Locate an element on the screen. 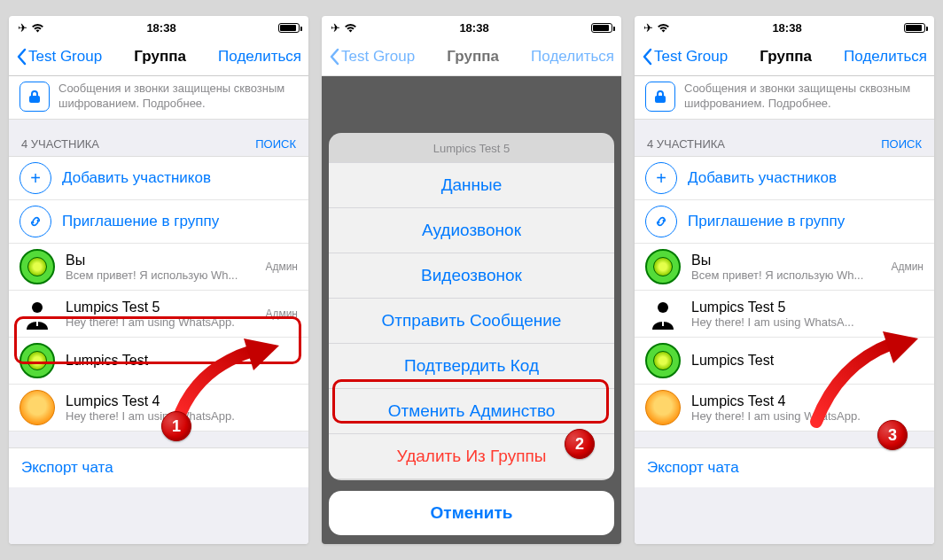  member-status: Hey there! I am using WhatsApp. is located at coordinates (160, 323).